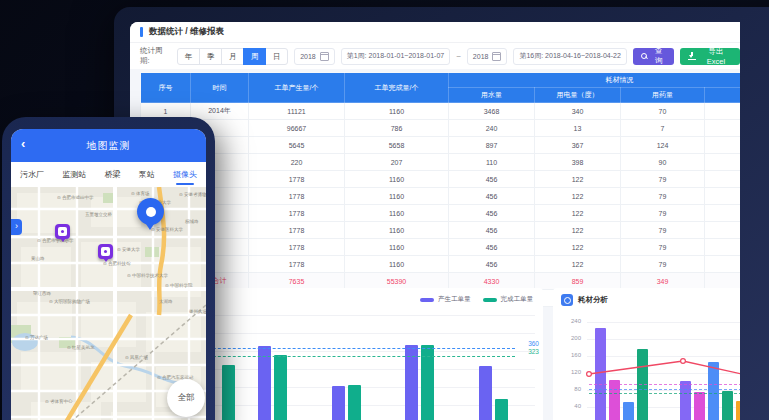  I want to click on table-cell: 690, so click(723, 128).